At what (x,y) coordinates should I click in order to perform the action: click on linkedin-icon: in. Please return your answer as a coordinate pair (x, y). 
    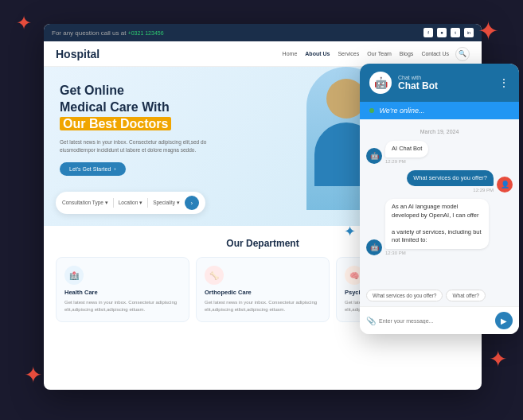
    Looking at the image, I should click on (469, 33).